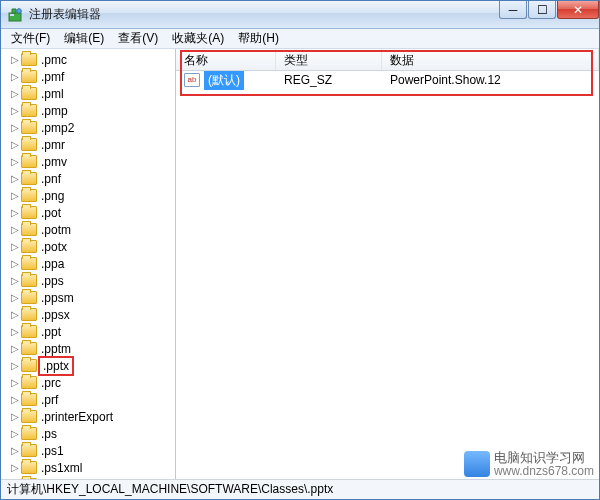  I want to click on close-button: ✕, so click(578, 10).